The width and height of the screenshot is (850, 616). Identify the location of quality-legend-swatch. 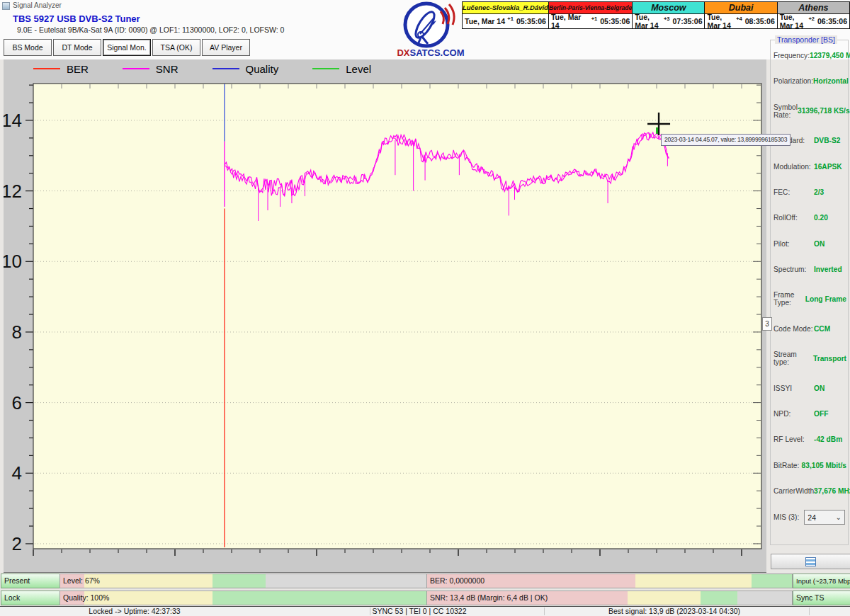
(226, 69).